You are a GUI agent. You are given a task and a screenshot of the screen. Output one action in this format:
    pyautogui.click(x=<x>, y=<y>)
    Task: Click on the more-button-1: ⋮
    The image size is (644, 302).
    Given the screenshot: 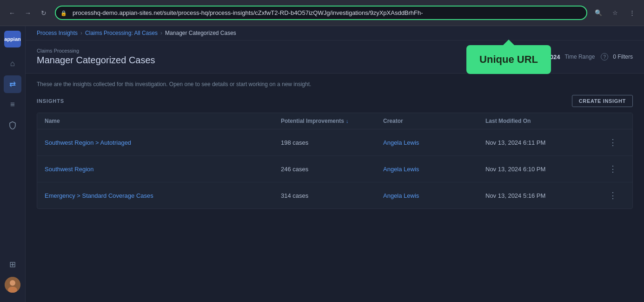 What is the action you would take?
    pyautogui.click(x=613, y=142)
    